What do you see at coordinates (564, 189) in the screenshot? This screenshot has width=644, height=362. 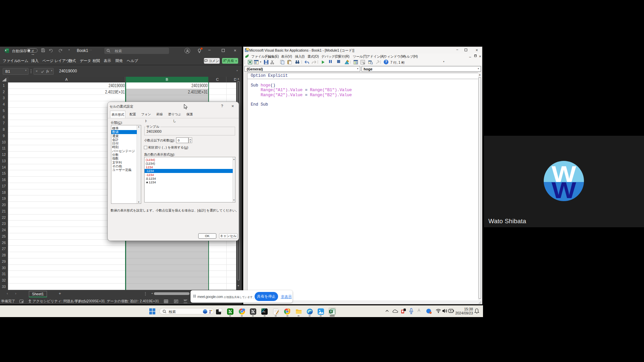 I see `svg-text: W` at bounding box center [564, 189].